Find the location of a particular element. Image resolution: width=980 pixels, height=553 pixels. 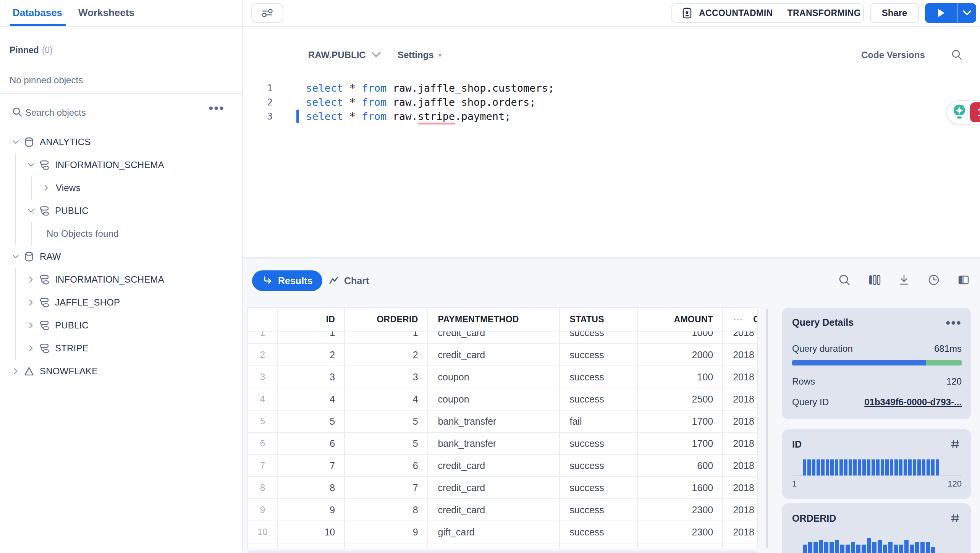

query-details-menu-icon: ••• is located at coordinates (954, 323).